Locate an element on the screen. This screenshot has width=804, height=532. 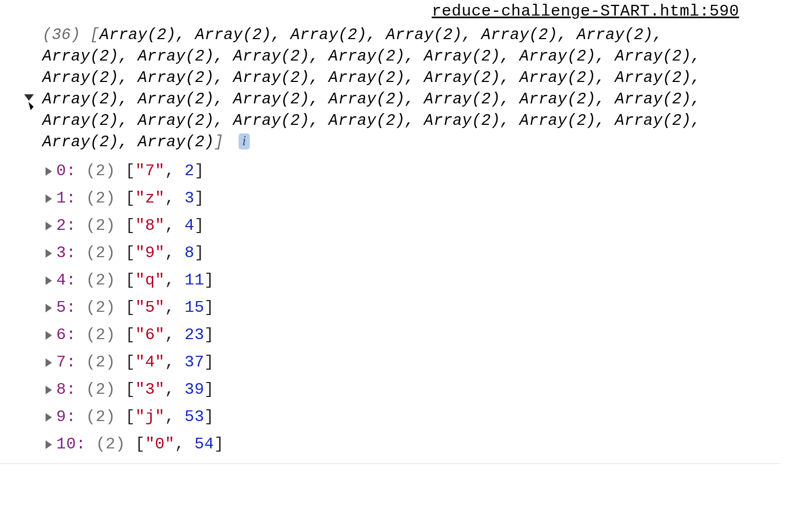
array-entry: 10: (2) ["0", 54] is located at coordinates (394, 445).